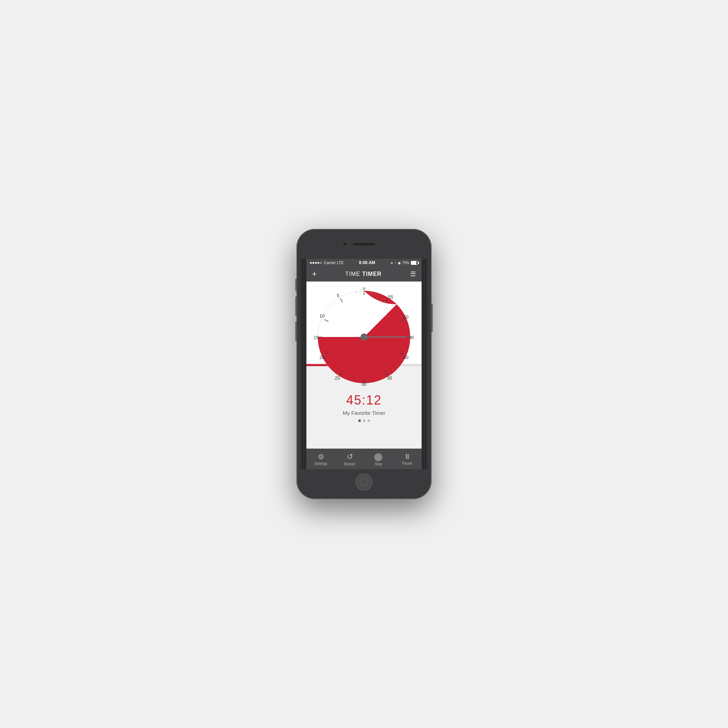 This screenshot has width=728, height=728. I want to click on stop-label: Stop, so click(378, 464).